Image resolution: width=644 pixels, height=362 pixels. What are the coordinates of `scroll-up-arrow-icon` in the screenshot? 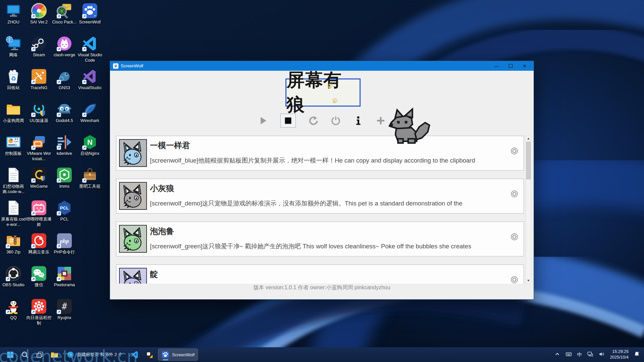 It's located at (529, 139).